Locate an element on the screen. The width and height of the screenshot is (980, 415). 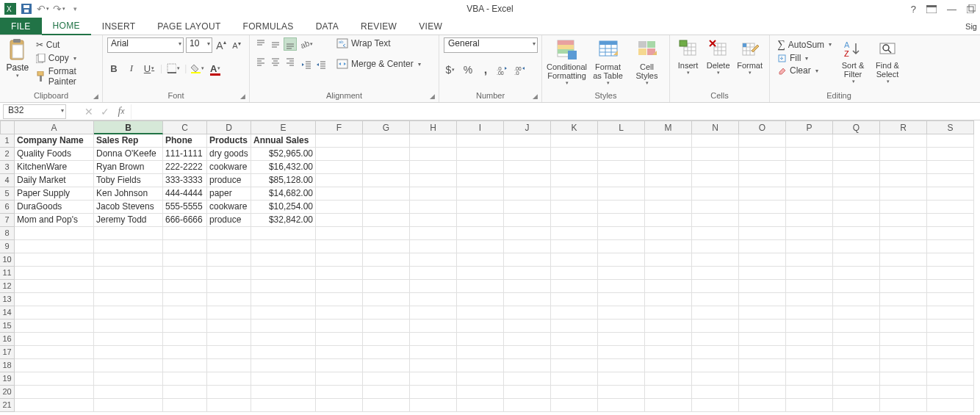
delete-cells-button: Delete▾ is located at coordinates (718, 57).